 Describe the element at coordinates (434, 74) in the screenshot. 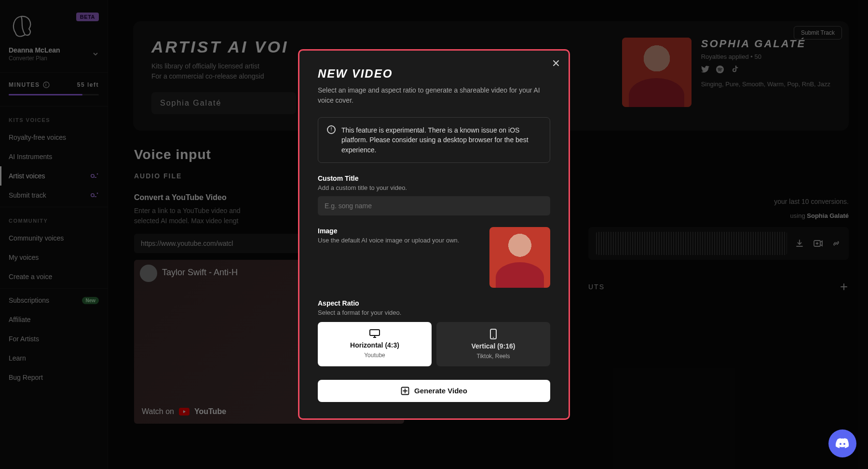

I see `modal-title: NEW VIDEO` at that location.